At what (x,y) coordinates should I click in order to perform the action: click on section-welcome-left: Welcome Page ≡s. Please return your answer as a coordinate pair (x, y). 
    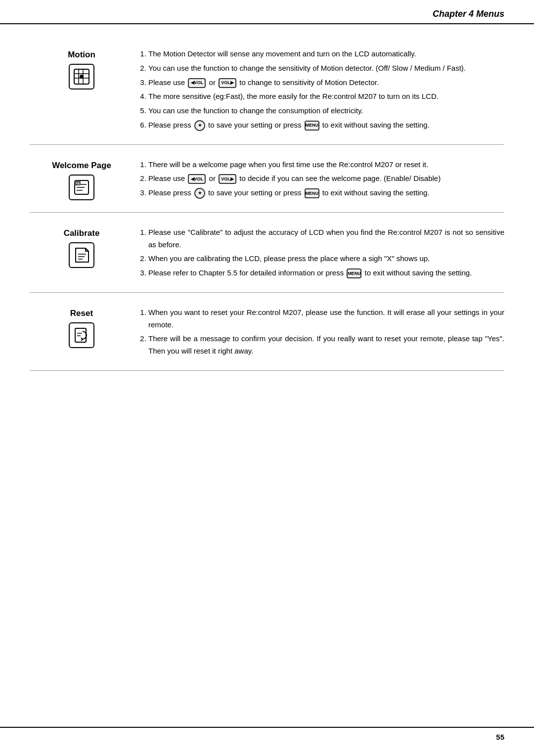
    Looking at the image, I should click on (82, 179).